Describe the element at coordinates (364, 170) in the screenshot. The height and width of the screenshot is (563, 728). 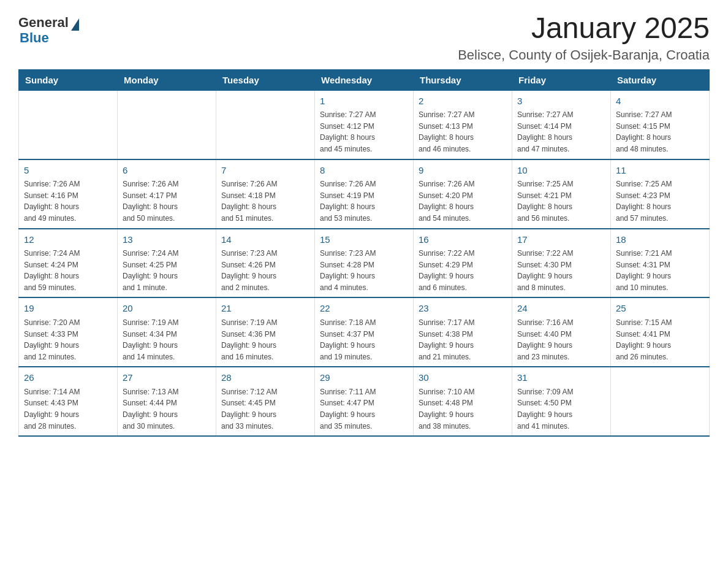
I see `day-number: 8` at that location.